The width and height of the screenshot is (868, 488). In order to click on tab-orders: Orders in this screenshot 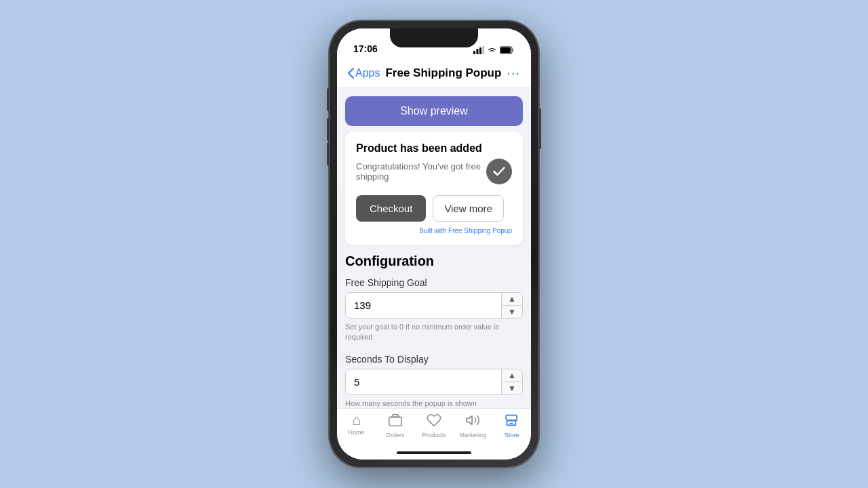, I will do `click(395, 426)`.